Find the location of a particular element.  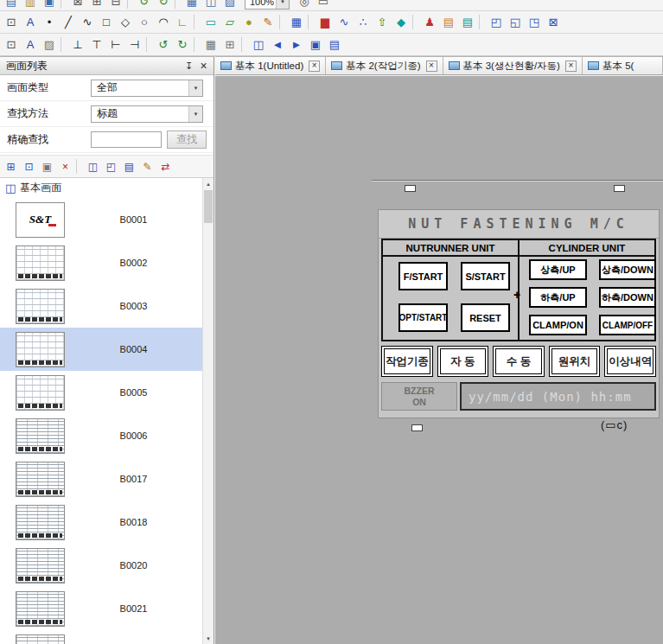

undo-icon: ↺ is located at coordinates (144, 5).